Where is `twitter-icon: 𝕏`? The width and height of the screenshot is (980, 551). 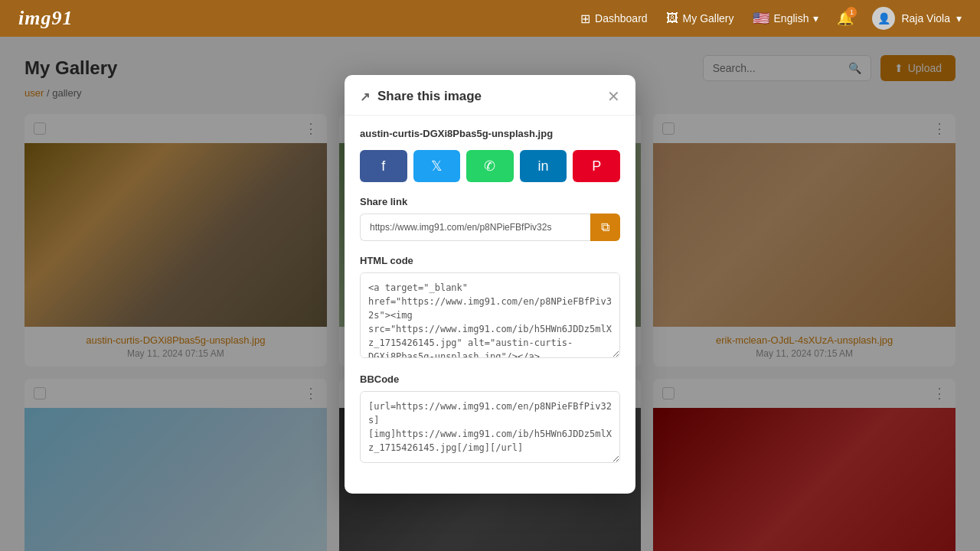 twitter-icon: 𝕏 is located at coordinates (436, 166).